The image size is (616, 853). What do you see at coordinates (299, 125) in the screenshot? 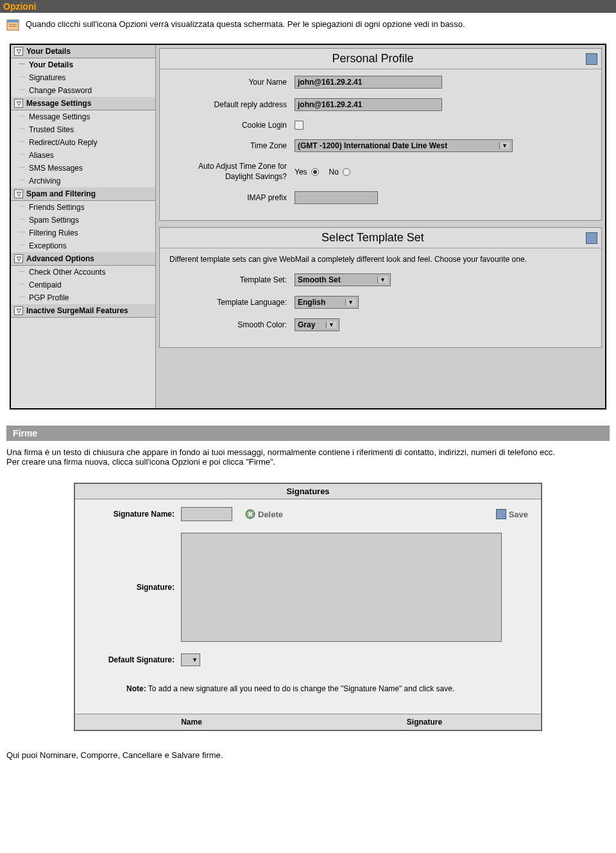
I see `checkbox-cookie-login` at bounding box center [299, 125].